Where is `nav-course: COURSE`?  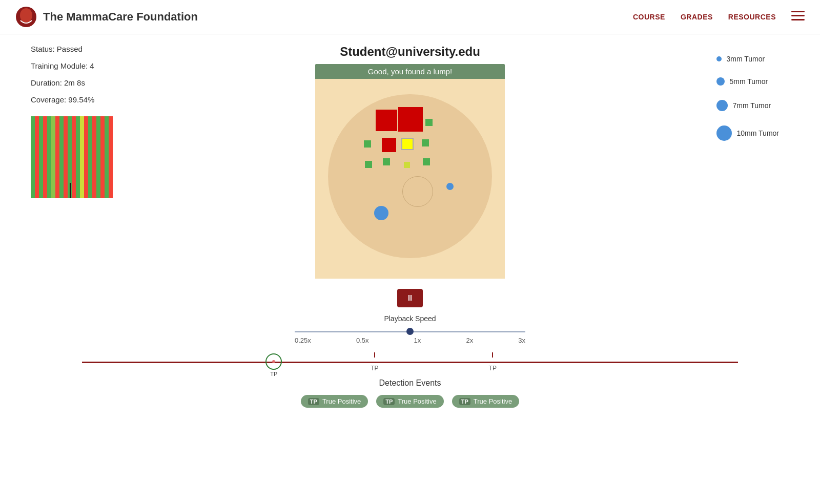 nav-course: COURSE is located at coordinates (649, 17).